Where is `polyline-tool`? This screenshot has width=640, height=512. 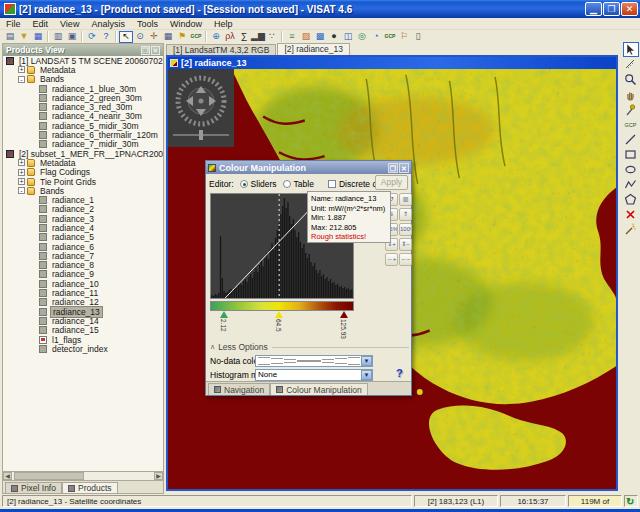 polyline-tool is located at coordinates (631, 184).